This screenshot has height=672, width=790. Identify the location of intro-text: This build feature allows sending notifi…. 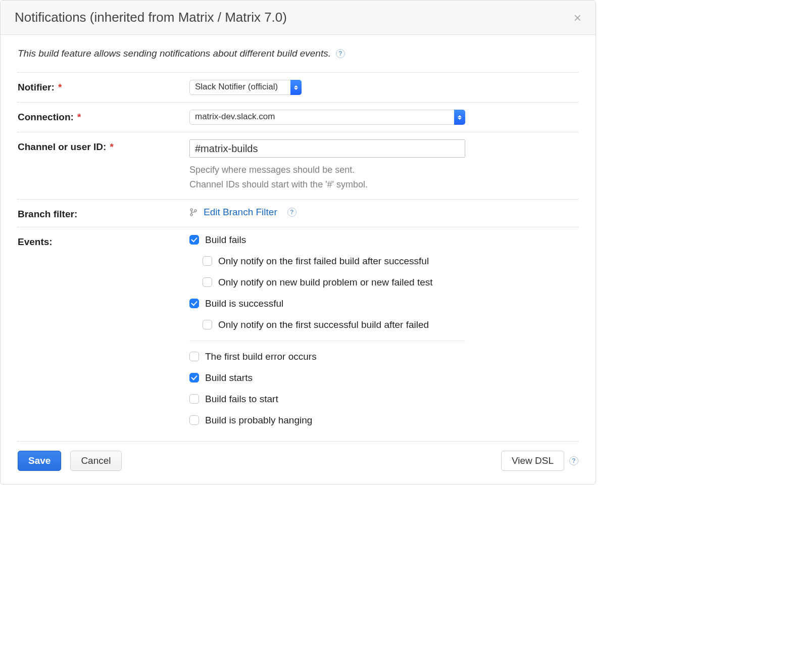
(174, 54).